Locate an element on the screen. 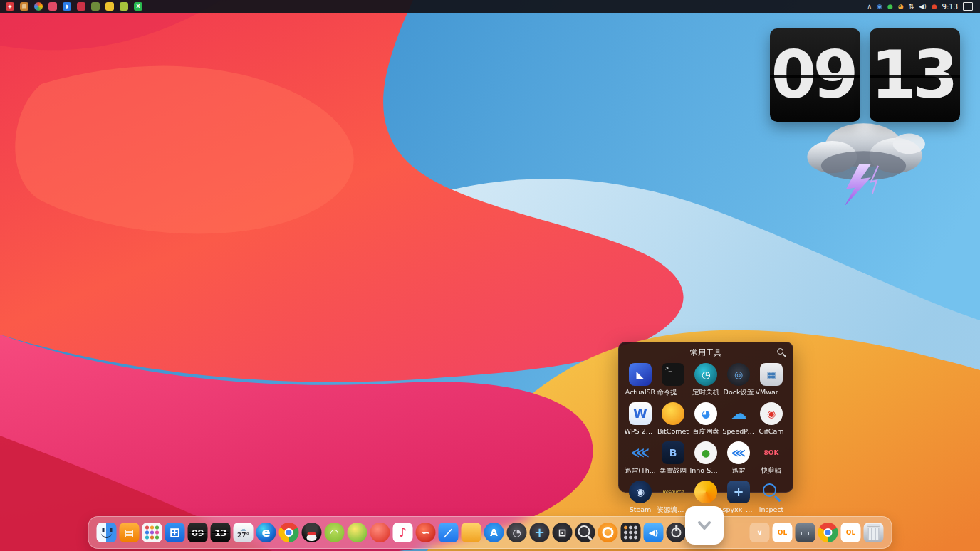 This screenshot has width=980, height=551. app-vmware: ▦ VMware... is located at coordinates (771, 380).